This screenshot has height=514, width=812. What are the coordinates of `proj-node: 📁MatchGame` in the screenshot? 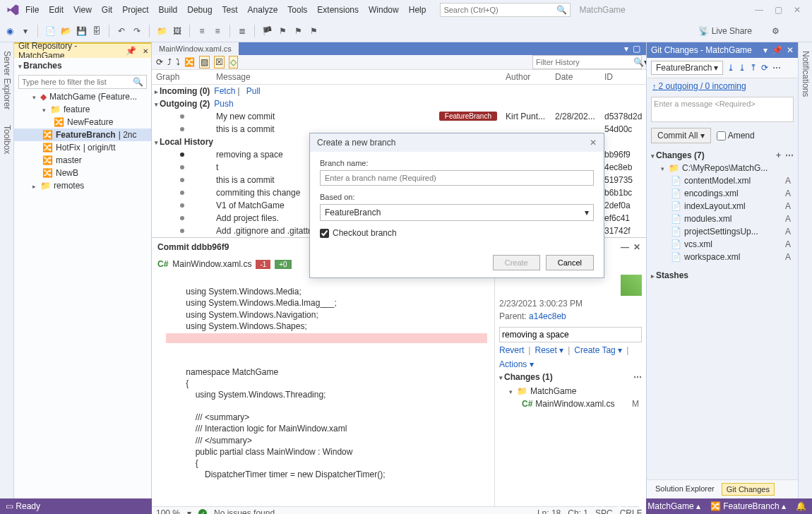 It's located at (571, 391).